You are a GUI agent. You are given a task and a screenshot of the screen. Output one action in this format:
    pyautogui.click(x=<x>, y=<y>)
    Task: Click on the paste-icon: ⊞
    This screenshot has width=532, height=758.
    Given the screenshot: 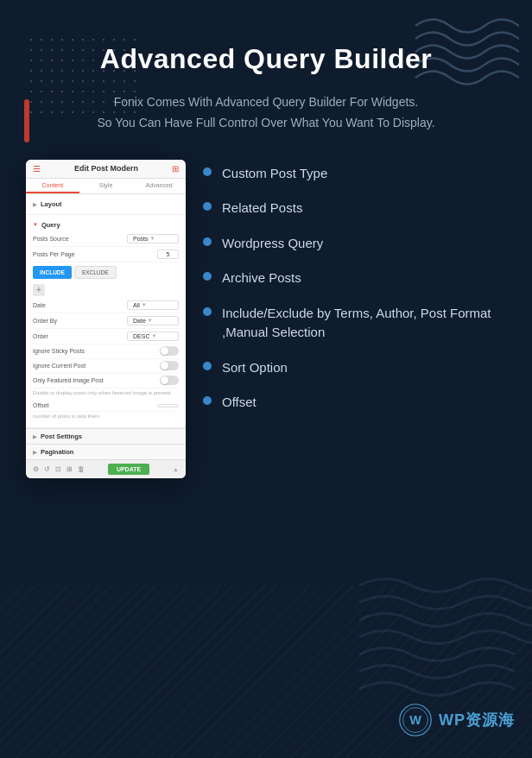 What is the action you would take?
    pyautogui.click(x=69, y=470)
    